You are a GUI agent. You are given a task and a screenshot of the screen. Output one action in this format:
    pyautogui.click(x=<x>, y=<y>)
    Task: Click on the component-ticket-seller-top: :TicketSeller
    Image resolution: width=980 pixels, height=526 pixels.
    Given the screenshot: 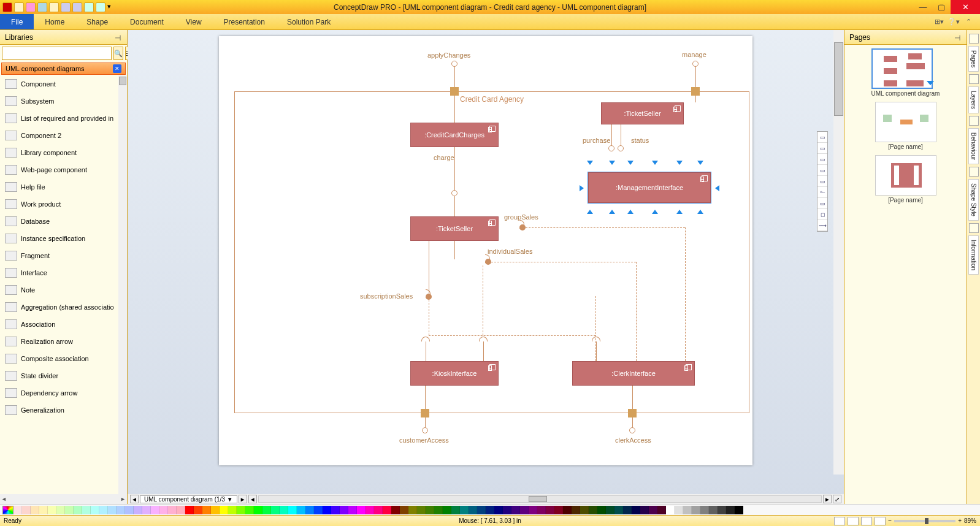 What is the action you would take?
    pyautogui.click(x=643, y=113)
    